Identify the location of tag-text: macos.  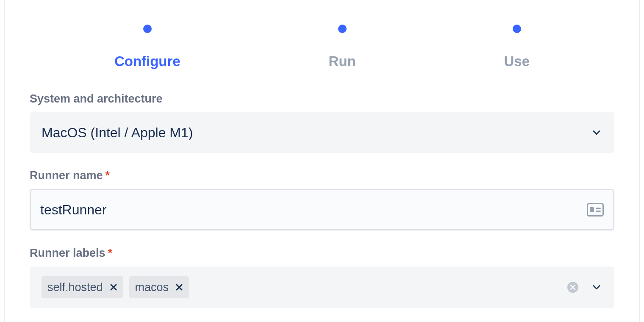
(152, 287).